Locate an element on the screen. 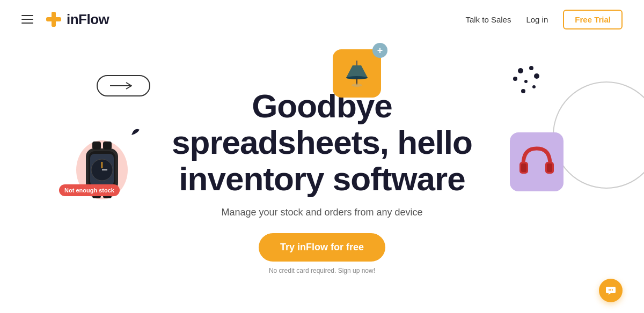 Image resolution: width=644 pixels, height=313 pixels. no-credit-text: No credit card required. Sign up now! is located at coordinates (322, 271).